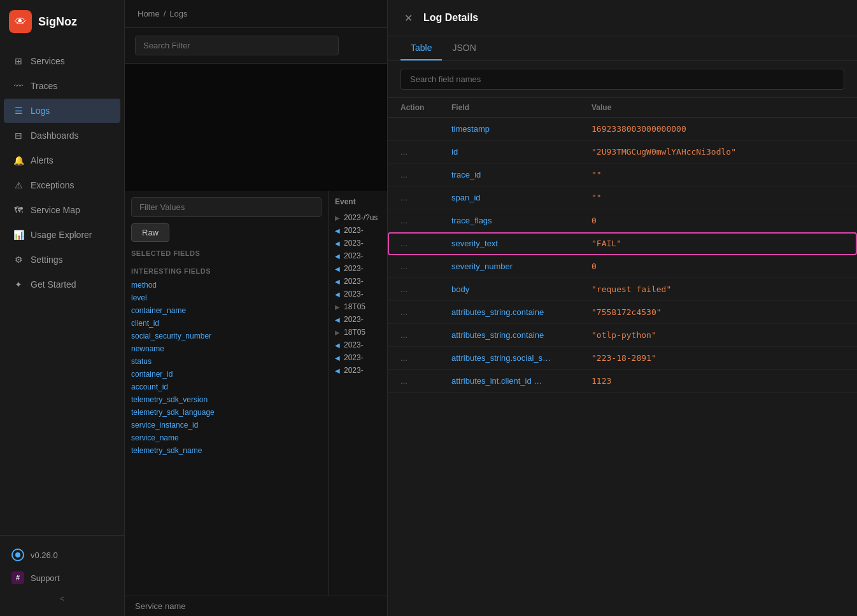  Describe the element at coordinates (62, 284) in the screenshot. I see `sidebar-item-get-started: ✦ Get Started` at that location.